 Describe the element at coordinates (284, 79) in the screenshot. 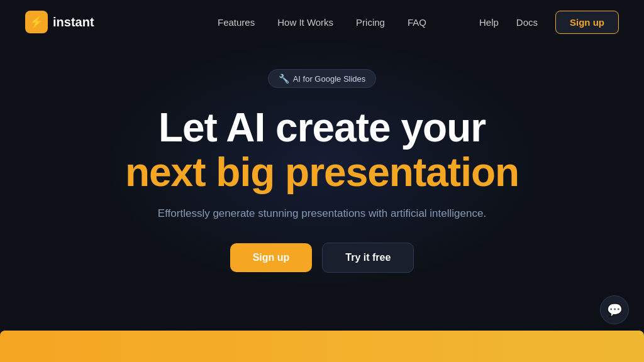

I see `badge-icon: 🔧` at that location.